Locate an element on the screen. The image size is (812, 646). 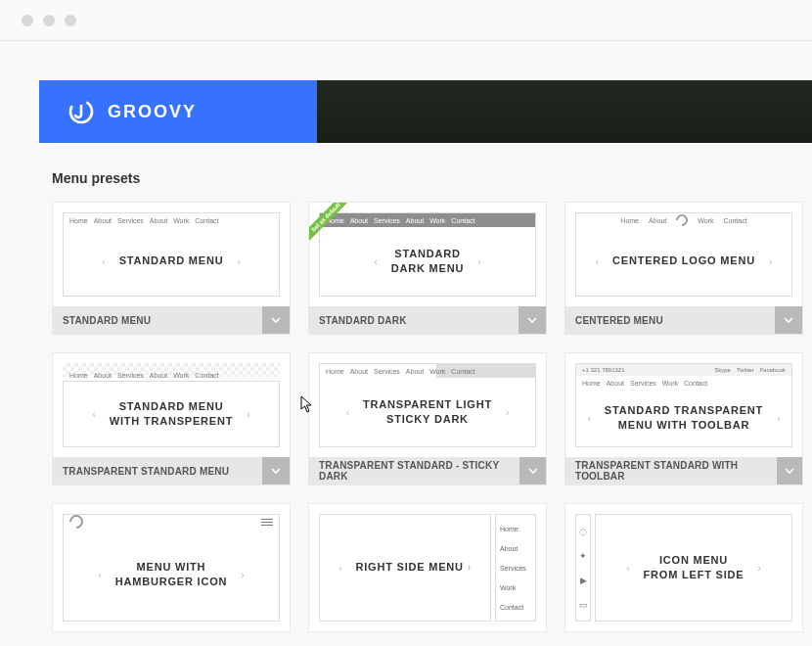
preset-card-transparent-standard: Home About Services About Work Contact ‹… is located at coordinates (171, 419).